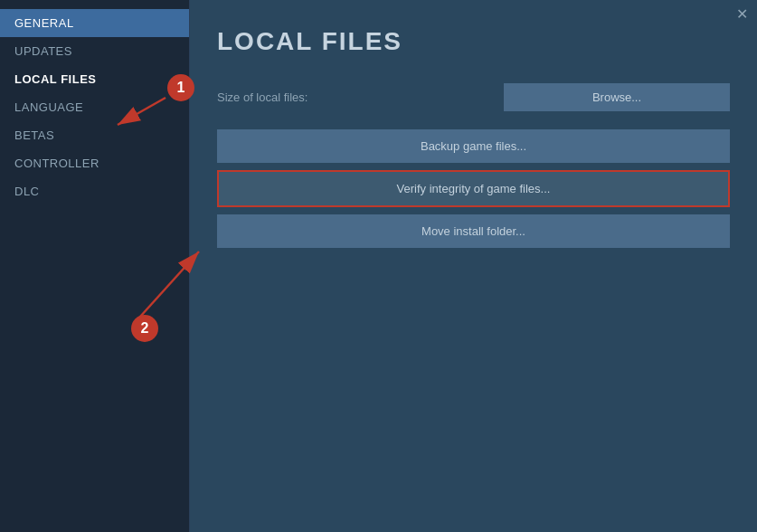 Image resolution: width=757 pixels, height=532 pixels. I want to click on verify-button: Verify integrity of game files..., so click(474, 188).